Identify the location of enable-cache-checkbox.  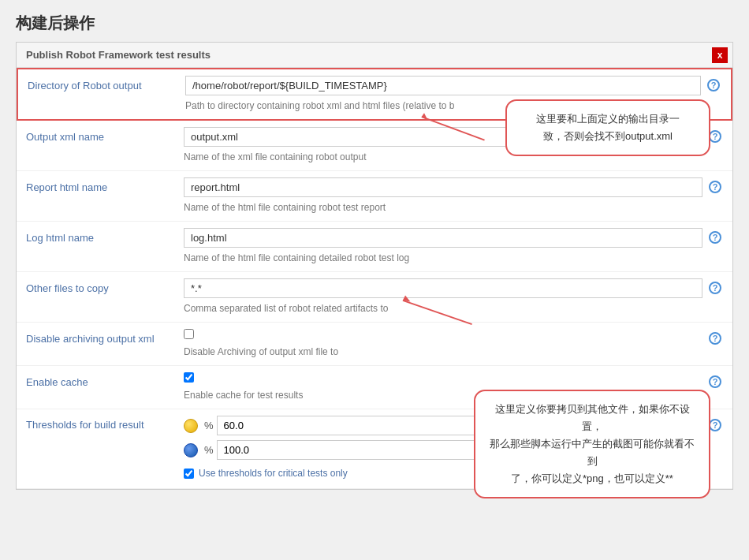
(189, 377).